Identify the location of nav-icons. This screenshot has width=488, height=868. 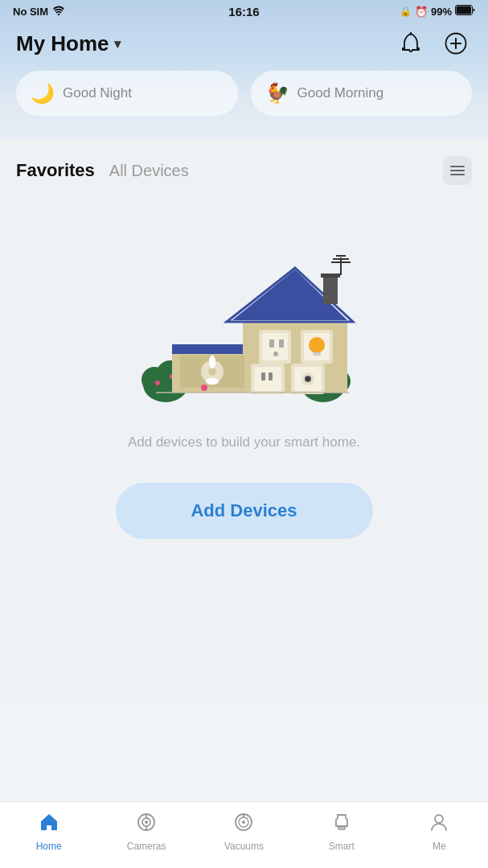
(433, 43).